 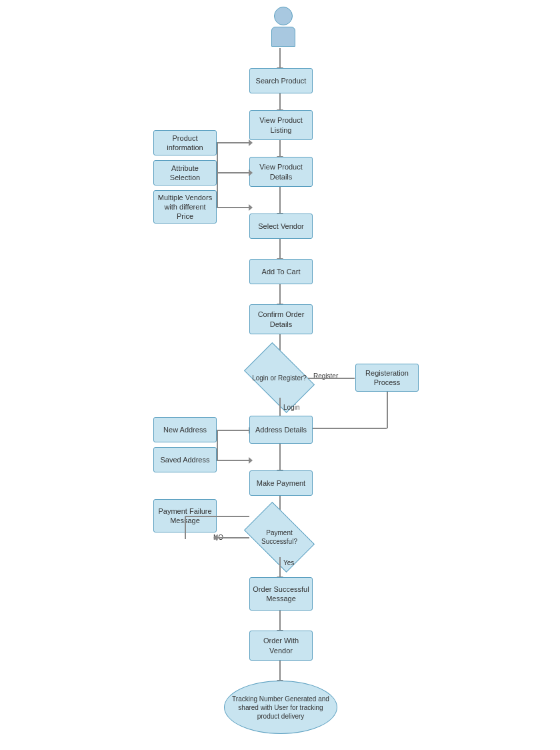 I want to click on box-product-info: Product information, so click(x=185, y=143).